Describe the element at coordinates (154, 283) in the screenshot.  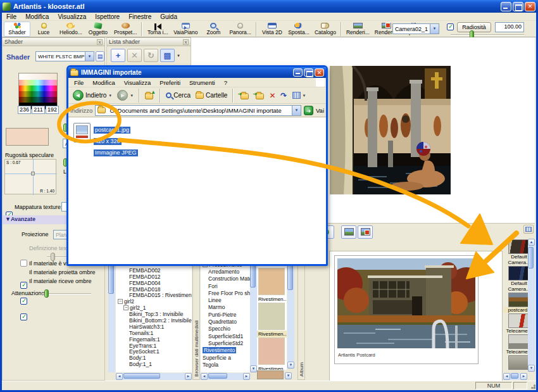
I see `tree-item-fembad004: FEMBAD004` at that location.